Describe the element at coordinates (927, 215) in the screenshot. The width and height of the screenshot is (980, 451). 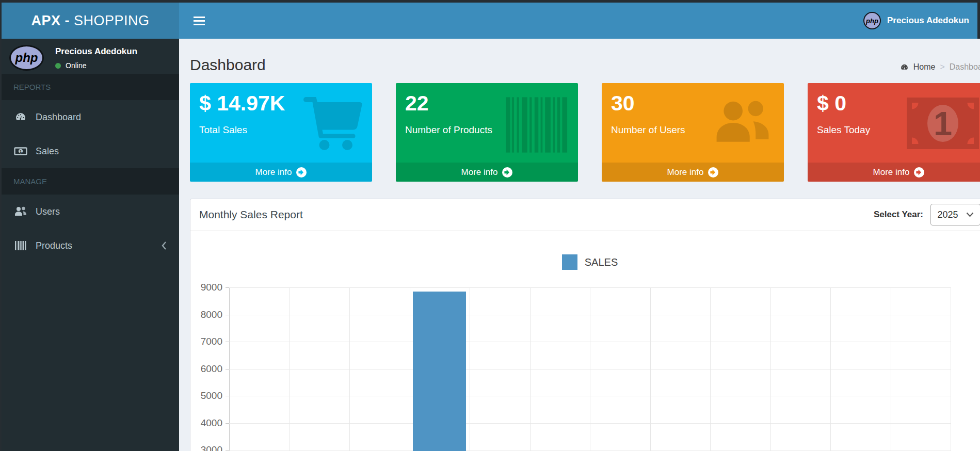
I see `year-picker: Select Year: 2025` at that location.